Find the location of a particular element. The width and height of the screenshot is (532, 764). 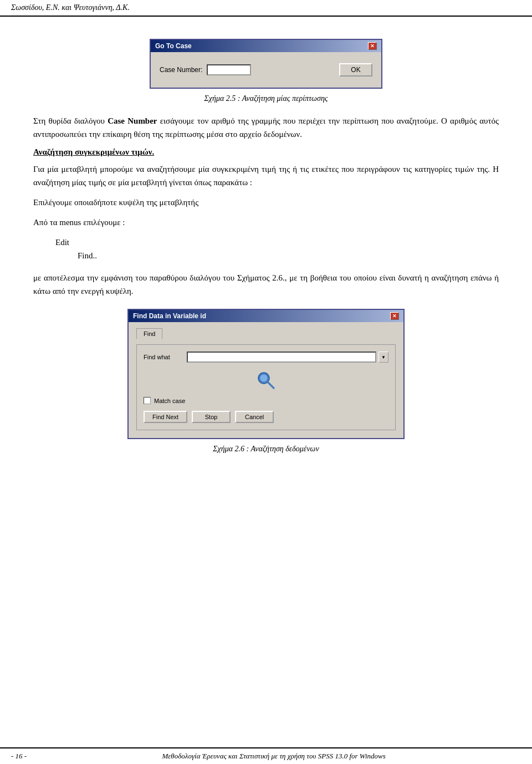

figure1-container: Go To Case ✕ Case Number: OK is located at coordinates (266, 64).